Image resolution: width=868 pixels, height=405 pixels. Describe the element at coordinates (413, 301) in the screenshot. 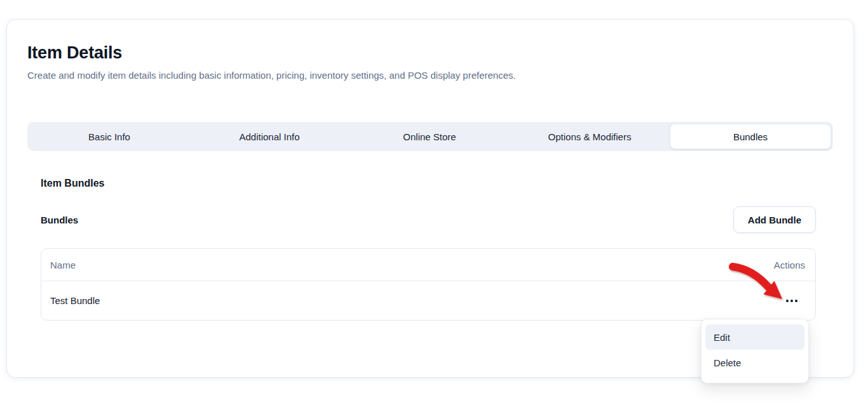

I see `bundle-name-cell: Test Bundle` at that location.